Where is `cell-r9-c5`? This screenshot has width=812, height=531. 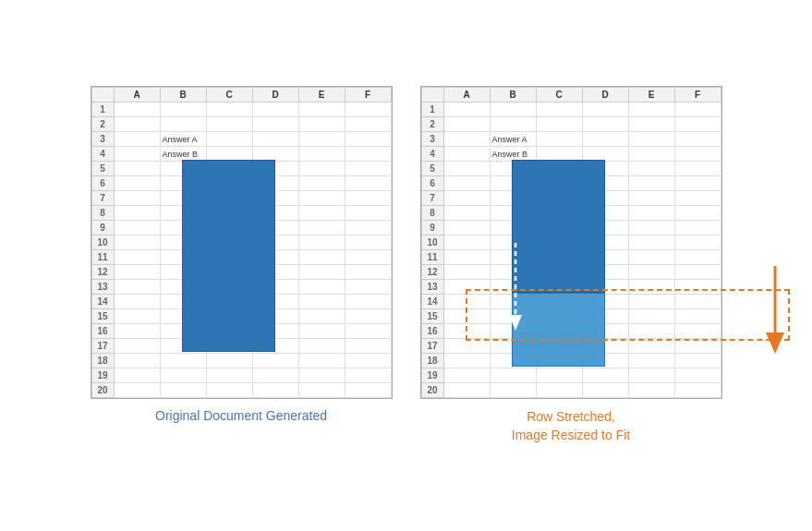 cell-r9-c5 is located at coordinates (321, 228).